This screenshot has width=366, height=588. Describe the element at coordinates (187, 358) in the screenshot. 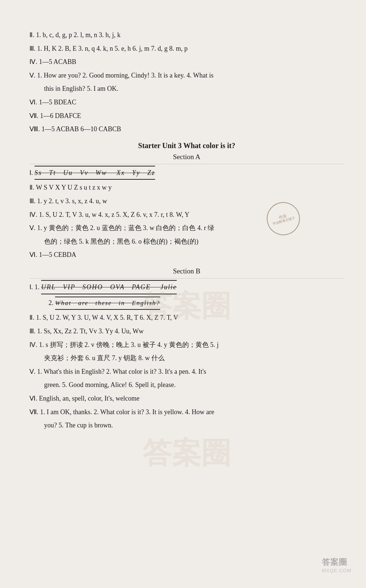

I see `sb-line-r4b: 夹克衫；外套 6. u 直尺 7. y 钥匙 8. w 什么` at that location.